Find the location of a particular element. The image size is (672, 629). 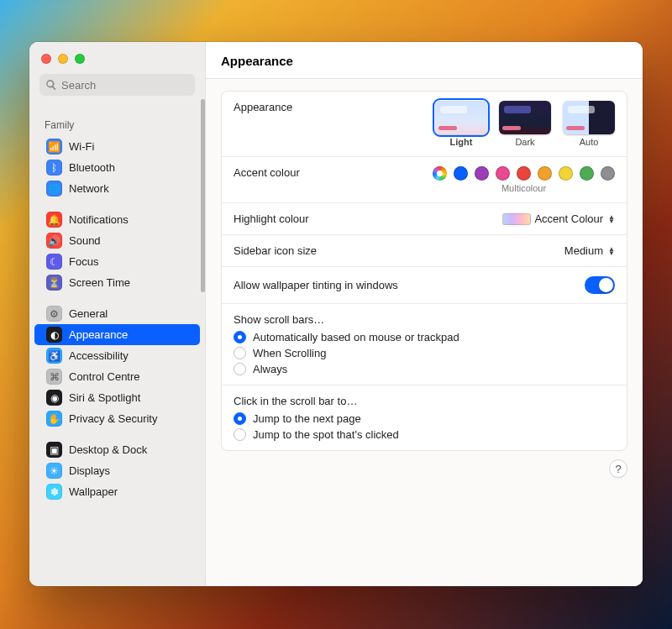

dock-icon: ▣ is located at coordinates (54, 450).